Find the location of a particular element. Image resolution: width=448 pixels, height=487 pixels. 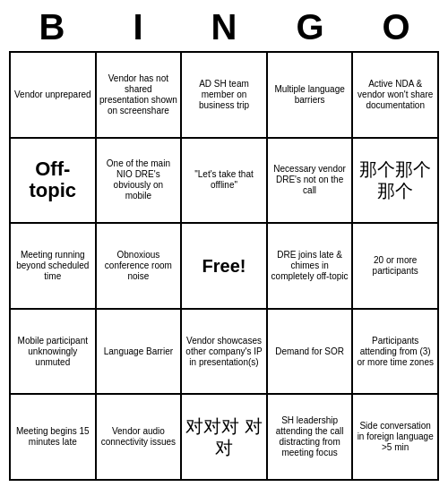

cell-r2c0: Meeting running beyond scheduled time is located at coordinates (53, 266).